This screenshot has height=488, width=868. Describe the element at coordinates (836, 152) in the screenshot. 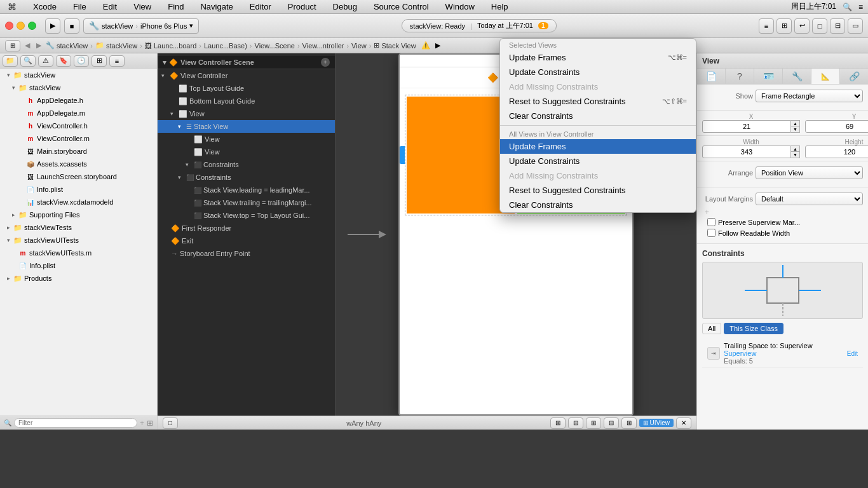

I see `height-input` at that location.